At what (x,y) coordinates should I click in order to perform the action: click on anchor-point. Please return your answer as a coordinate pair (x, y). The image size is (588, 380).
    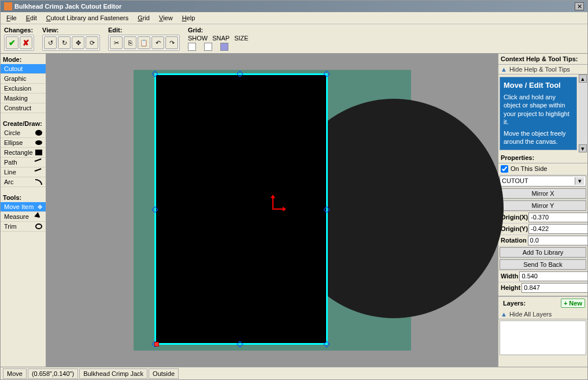
    Looking at the image, I should click on (157, 344).